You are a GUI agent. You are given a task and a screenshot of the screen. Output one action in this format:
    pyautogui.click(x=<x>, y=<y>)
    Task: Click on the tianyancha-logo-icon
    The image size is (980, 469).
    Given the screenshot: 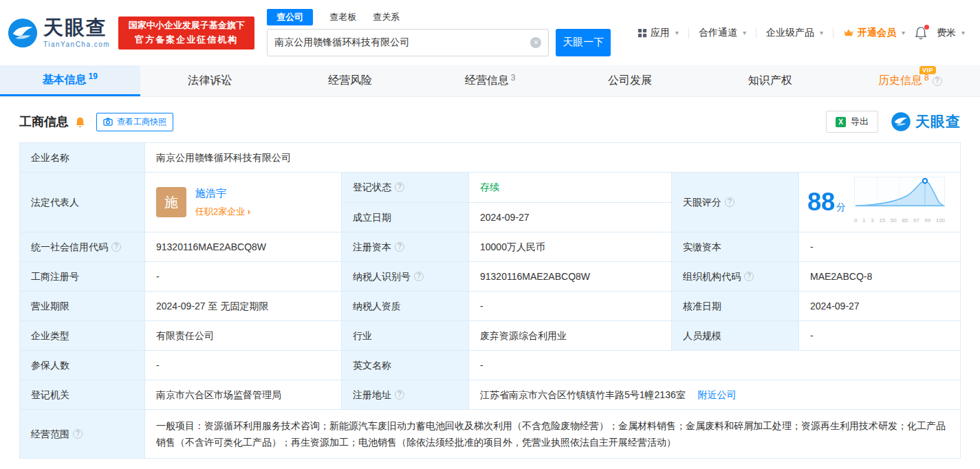 What is the action you would take?
    pyautogui.click(x=23, y=33)
    